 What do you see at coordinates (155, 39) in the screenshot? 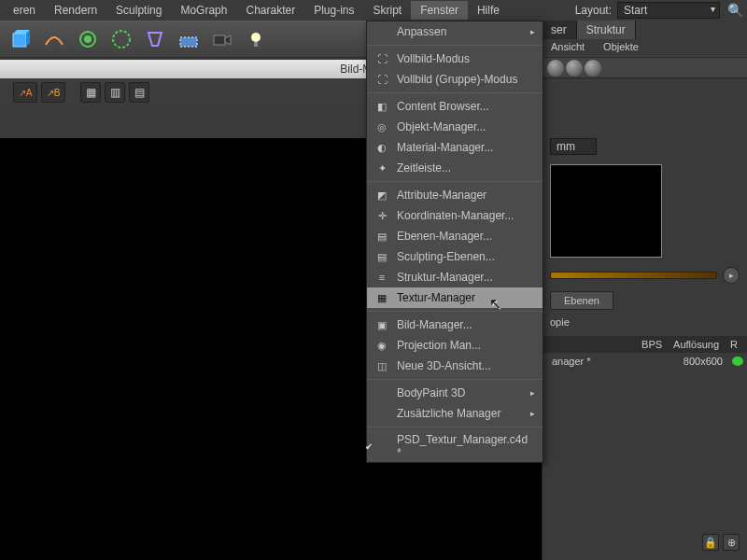
I see `deformer-icon` at bounding box center [155, 39].